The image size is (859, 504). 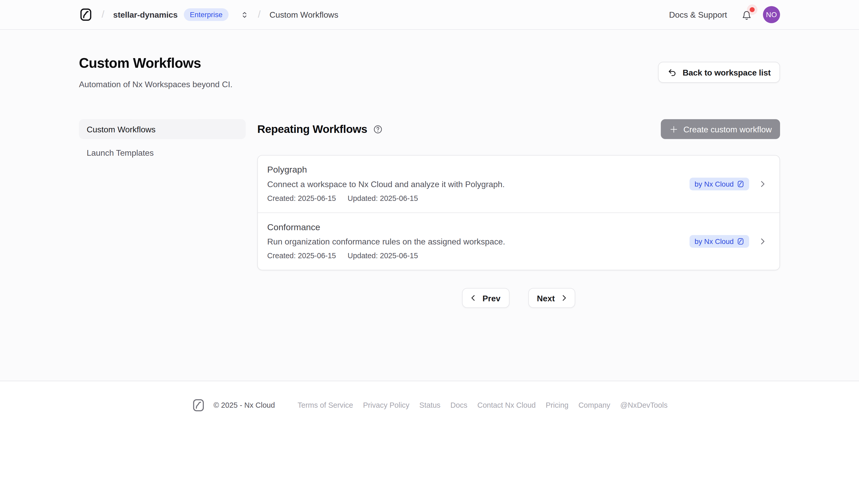 What do you see at coordinates (698, 14) in the screenshot?
I see `docs-support-link: Docs & Support` at bounding box center [698, 14].